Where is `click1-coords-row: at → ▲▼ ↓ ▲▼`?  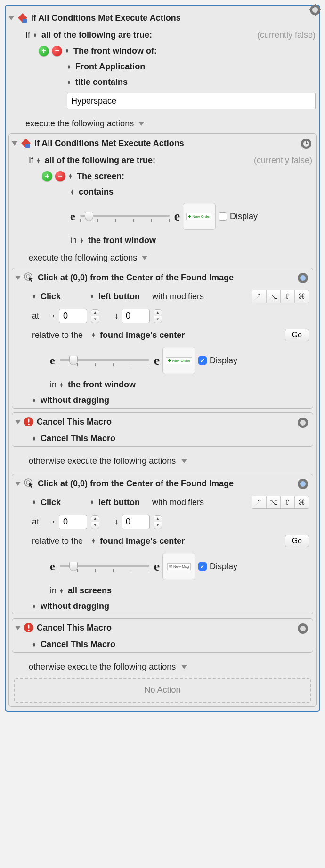 click1-coords-row: at → ▲▼ ↓ ▲▼ is located at coordinates (162, 316).